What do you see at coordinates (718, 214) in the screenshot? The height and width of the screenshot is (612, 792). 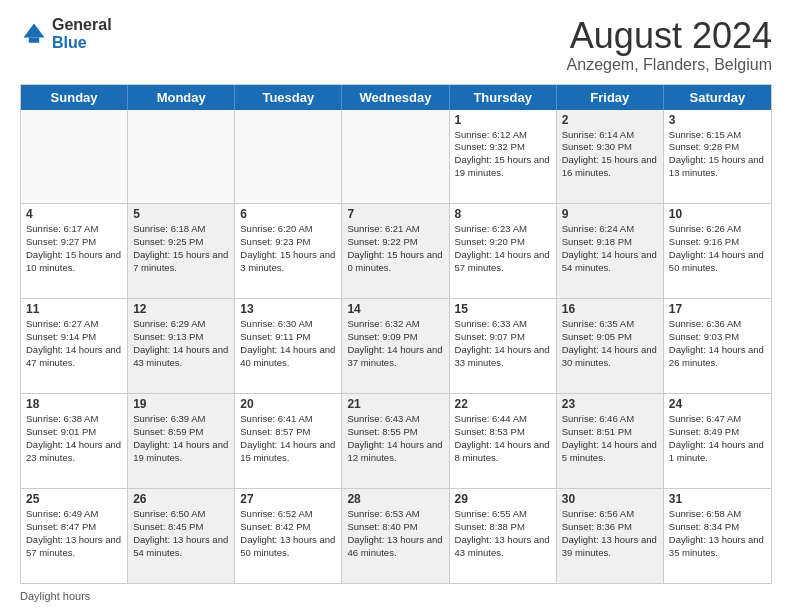 I see `day-number: 10` at bounding box center [718, 214].